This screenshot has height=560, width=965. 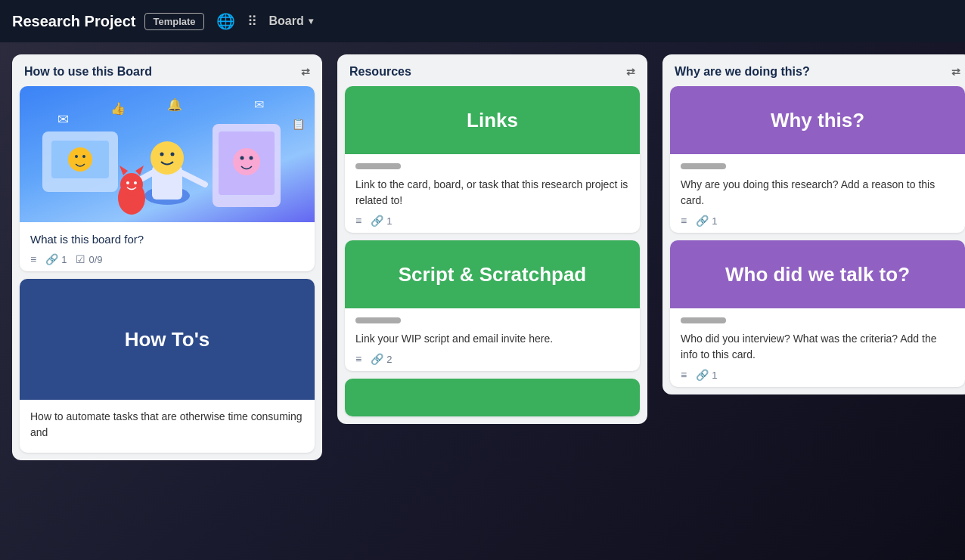 I want to click on card-cover-title-who: Who did we talk to?, so click(x=818, y=275).